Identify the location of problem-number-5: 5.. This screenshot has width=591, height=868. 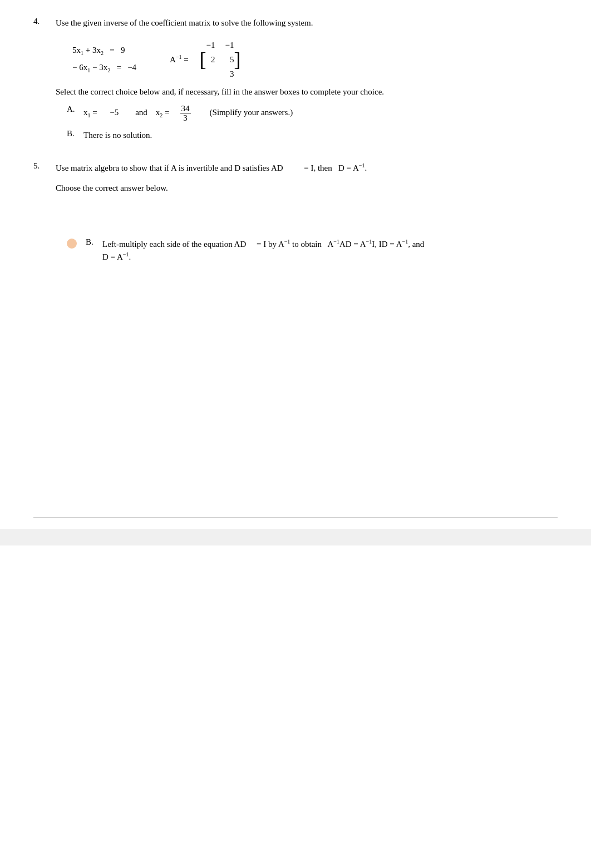
(45, 216).